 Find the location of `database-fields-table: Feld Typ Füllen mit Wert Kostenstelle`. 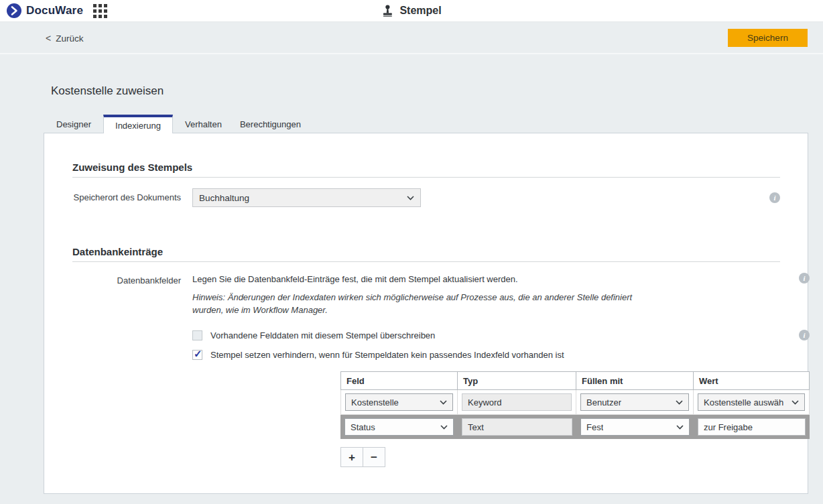

database-fields-table: Feld Typ Füllen mit Wert Kostenstelle is located at coordinates (575, 405).